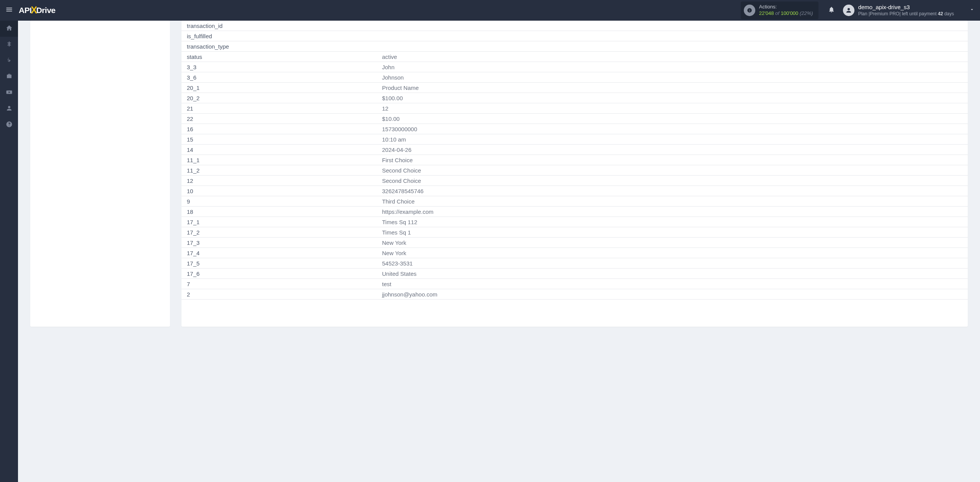 Image resolution: width=980 pixels, height=482 pixels. What do you see at coordinates (949, 14) in the screenshot?
I see `plan-days-suffix: days` at bounding box center [949, 14].